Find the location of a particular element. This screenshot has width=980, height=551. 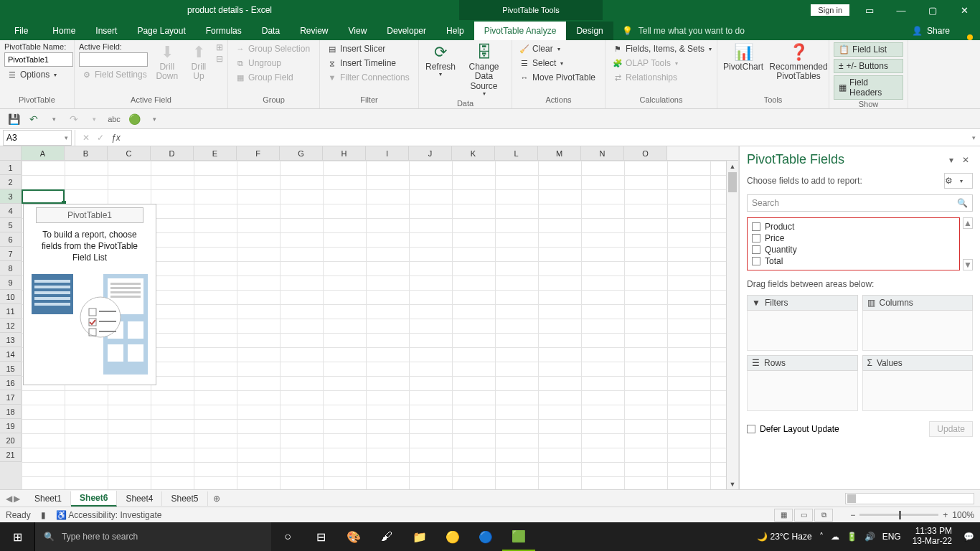

tray-battery-icon: 🔋 is located at coordinates (852, 537).